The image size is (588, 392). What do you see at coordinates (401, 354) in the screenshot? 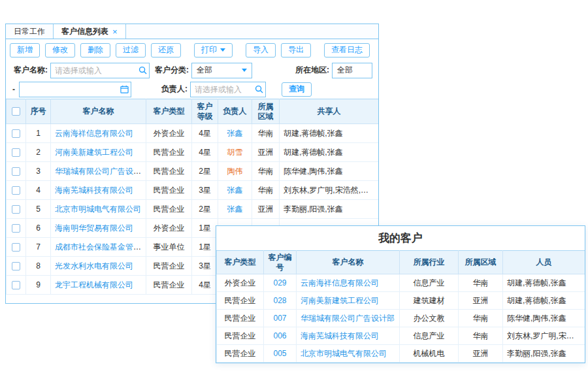
I see `table-row: 民营企业005北京市明城电气有限公司机械机电亚洲李勤丽,阳强,张鑫` at bounding box center [401, 354].